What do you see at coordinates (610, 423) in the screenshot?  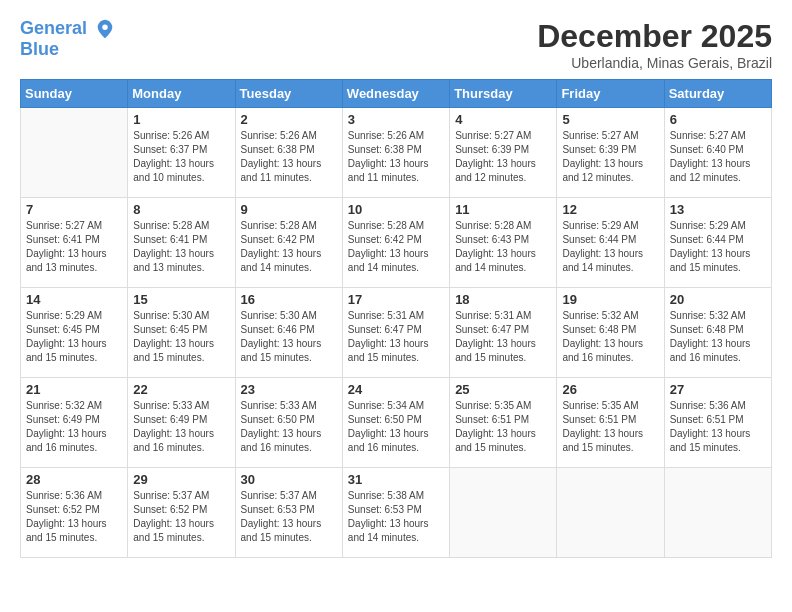 I see `calendar-cell: 26Sunrise: 5:35 AM Sunset: 6:51 PM Dayli…` at bounding box center [610, 423].